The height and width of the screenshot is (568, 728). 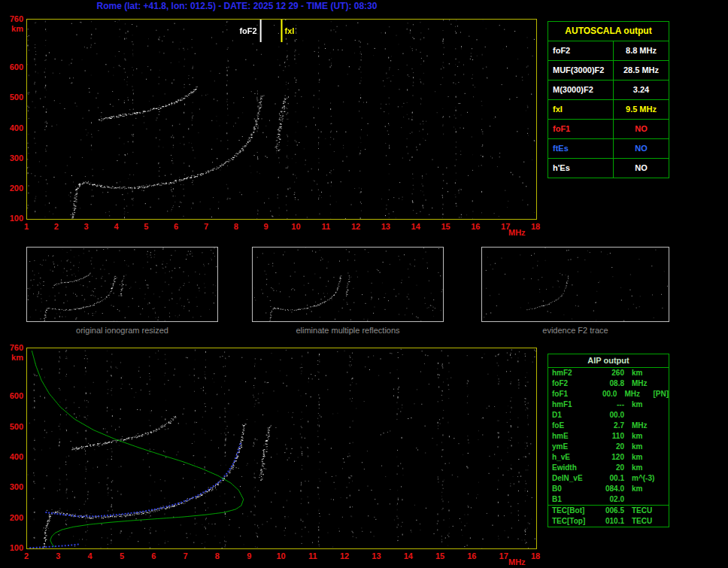 I want to click on thumbnail-multiple-reflections, so click(x=347, y=284).